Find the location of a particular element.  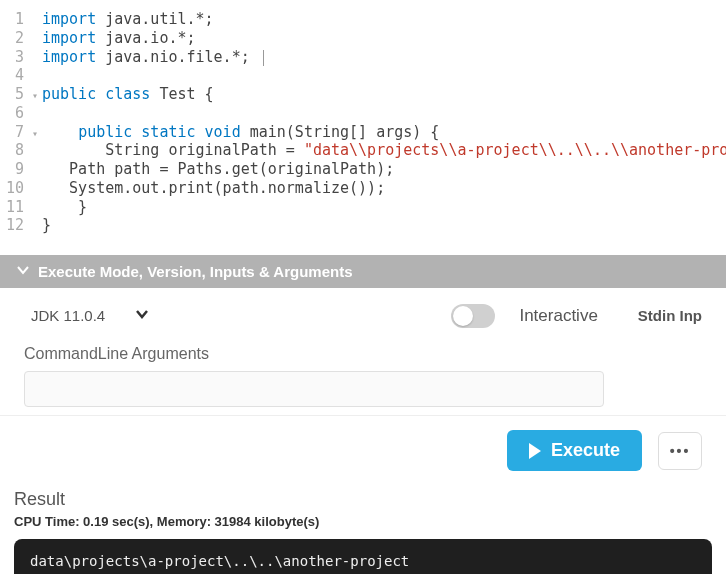

code-line: 10 System.out.print(path.normalize()); is located at coordinates (363, 188).